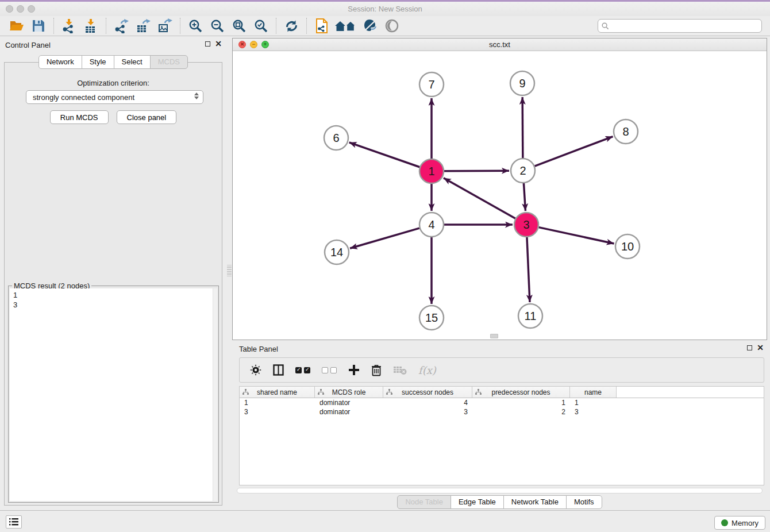  Describe the element at coordinates (195, 26) in the screenshot. I see `zoom-in-icon` at that location.